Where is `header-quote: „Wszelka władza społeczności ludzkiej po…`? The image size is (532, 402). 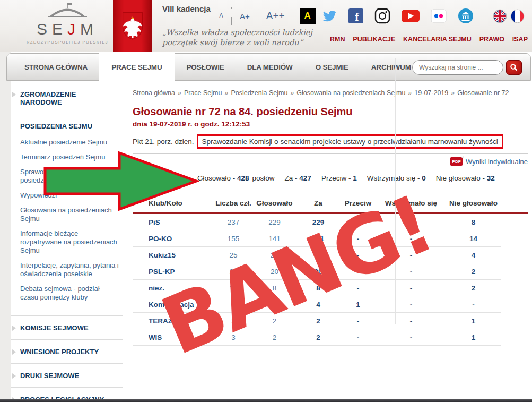
header-quote: „Wszelka władza społeczności ludzkiej po… is located at coordinates (238, 38).